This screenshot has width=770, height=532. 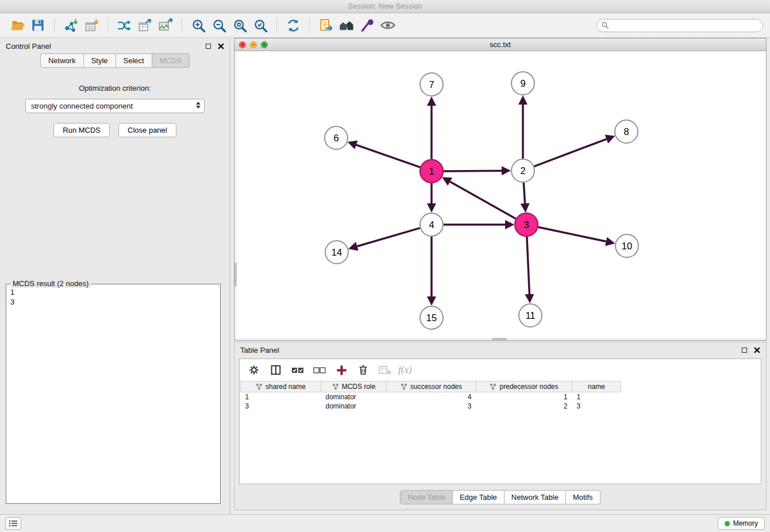 What do you see at coordinates (71, 25) in the screenshot?
I see `import-network-button` at bounding box center [71, 25].